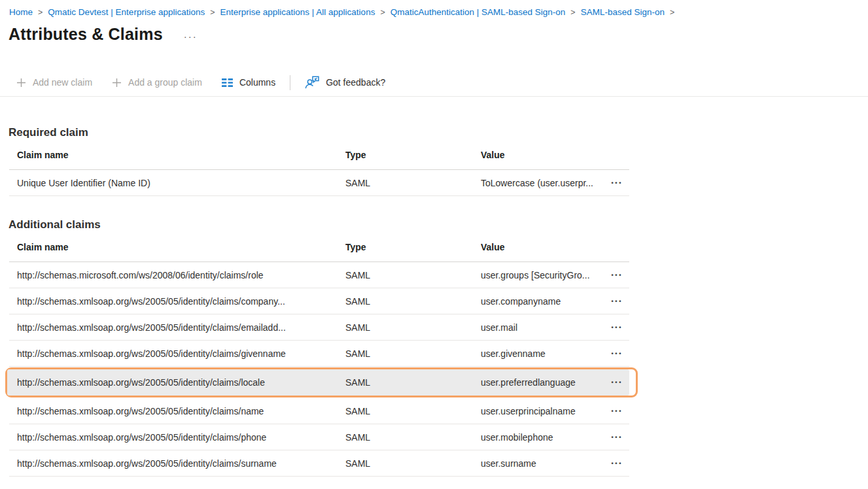  What do you see at coordinates (540, 411) in the screenshot?
I see `claim-value-cell: user.userprincipalname` at bounding box center [540, 411].